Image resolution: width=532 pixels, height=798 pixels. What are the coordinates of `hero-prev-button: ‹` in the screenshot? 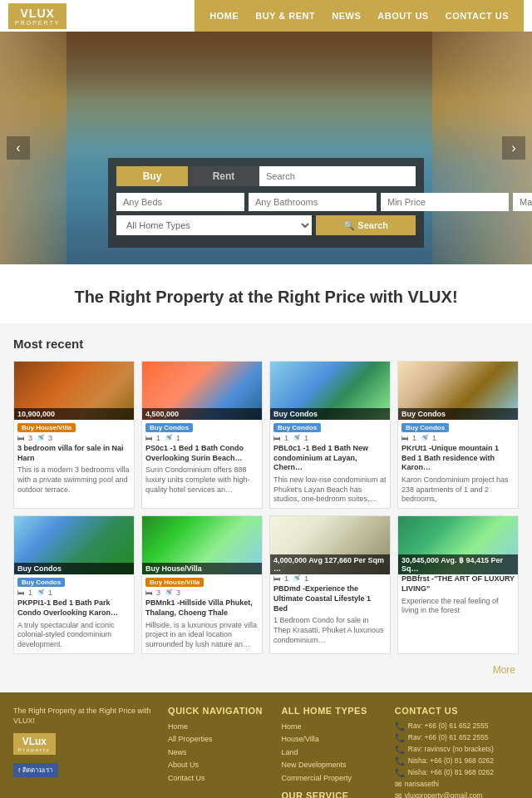 It's located at (18, 148).